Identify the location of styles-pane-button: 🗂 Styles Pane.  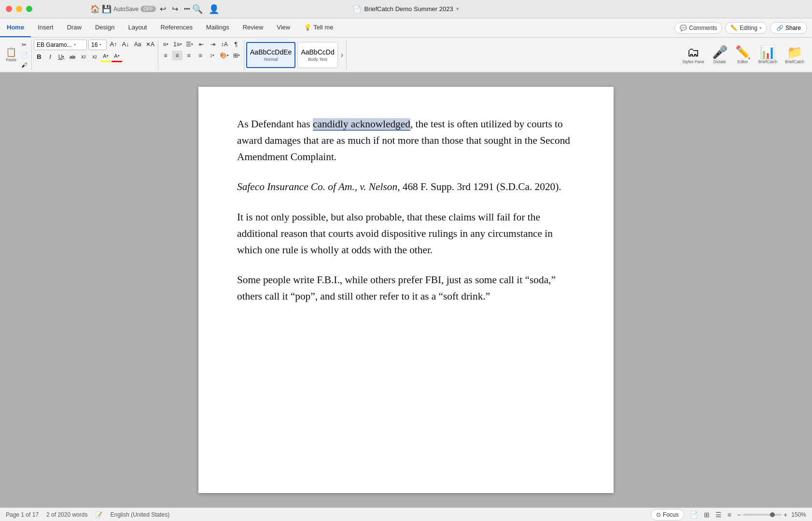
(693, 55).